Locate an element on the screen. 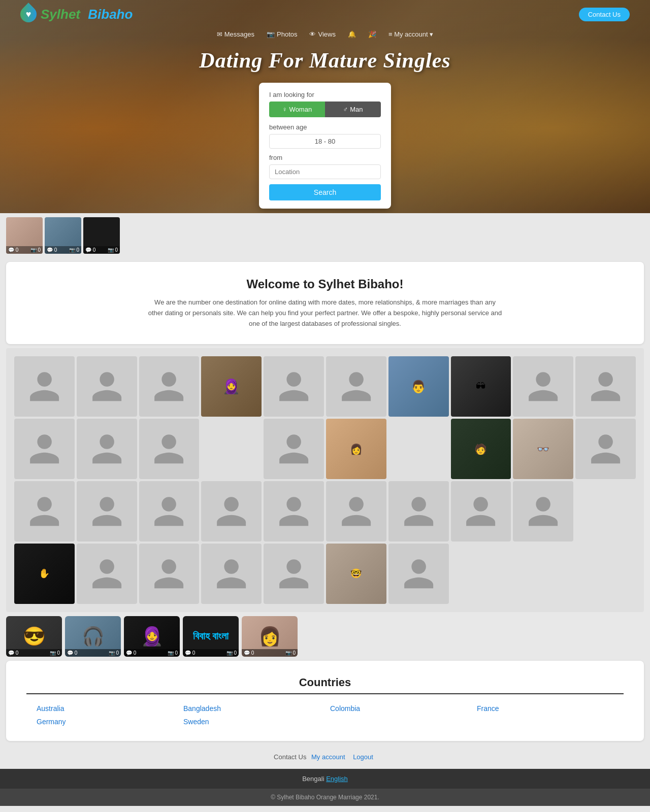 The height and width of the screenshot is (812, 650). age-label: between age is located at coordinates (325, 127).